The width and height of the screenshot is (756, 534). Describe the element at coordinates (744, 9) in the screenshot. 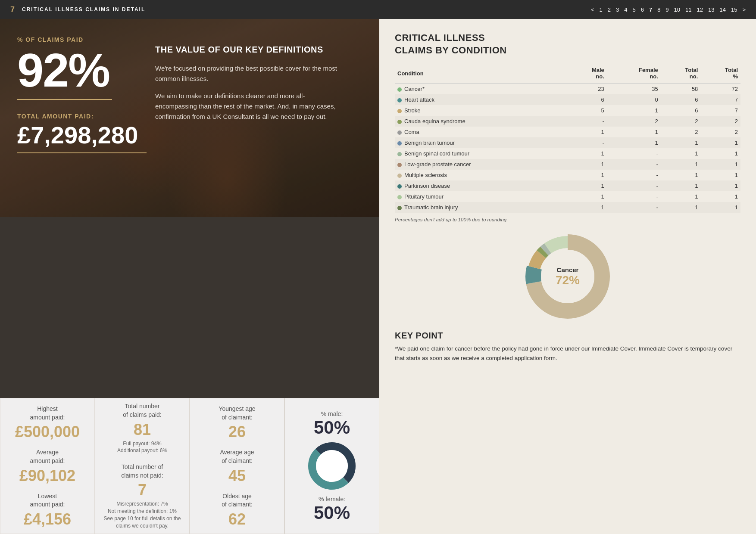

I see `nav-next: >` at that location.